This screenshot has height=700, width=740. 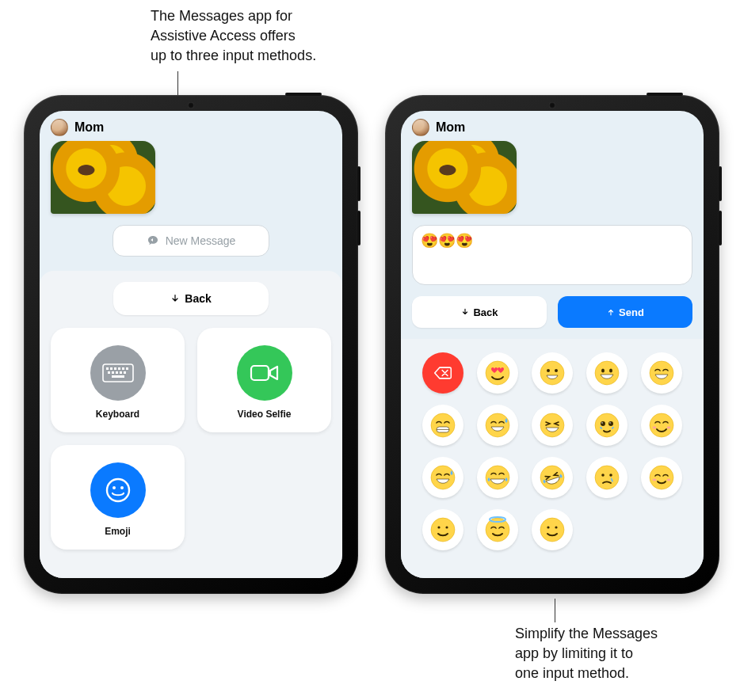 I want to click on emoji-keyboard, so click(x=552, y=458).